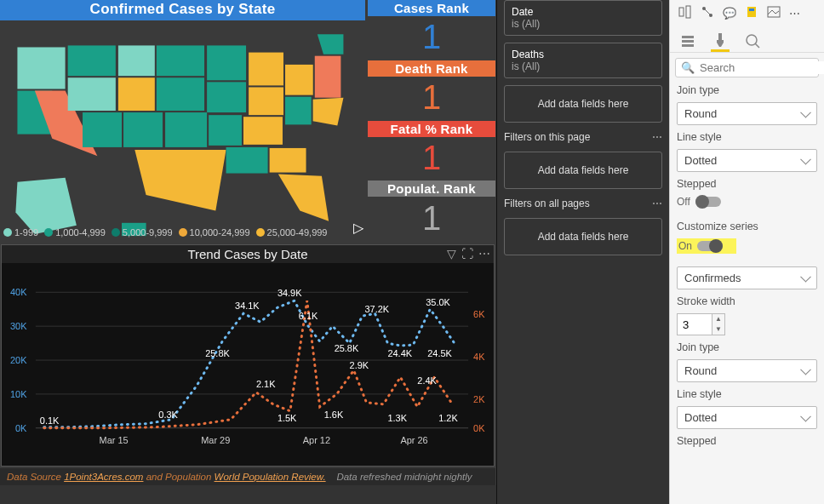 This screenshot has height=504, width=824. I want to click on line-style-label-2: Line style, so click(747, 394).